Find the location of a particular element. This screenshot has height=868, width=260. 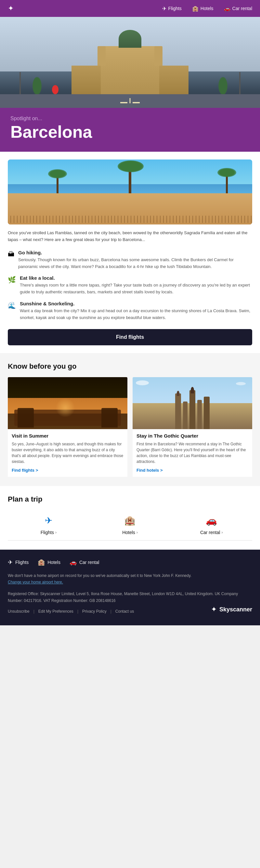

footer-car: 🚗 Car rental is located at coordinates (84, 562).